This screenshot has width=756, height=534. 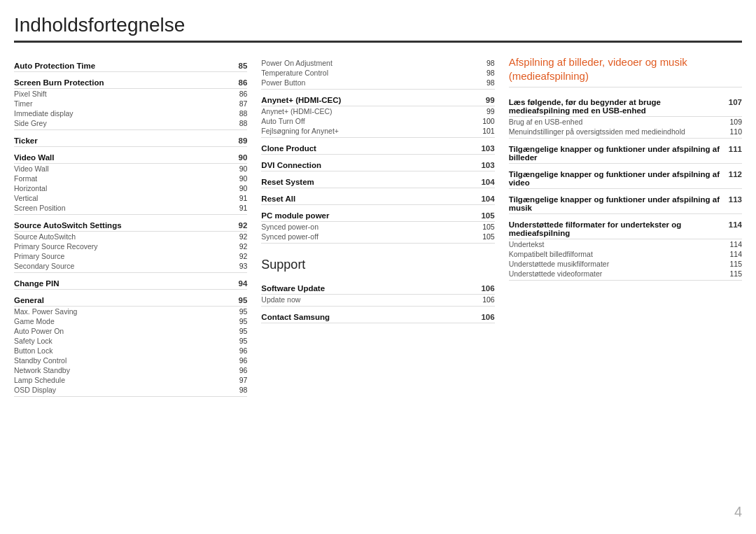 I want to click on toc-header-label: Video Wall, so click(x=120, y=157).